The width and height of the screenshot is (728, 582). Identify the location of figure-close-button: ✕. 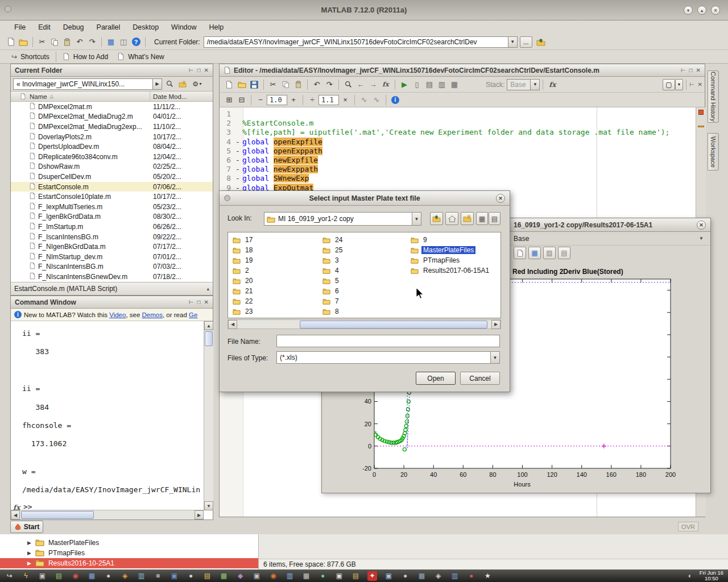
(701, 225).